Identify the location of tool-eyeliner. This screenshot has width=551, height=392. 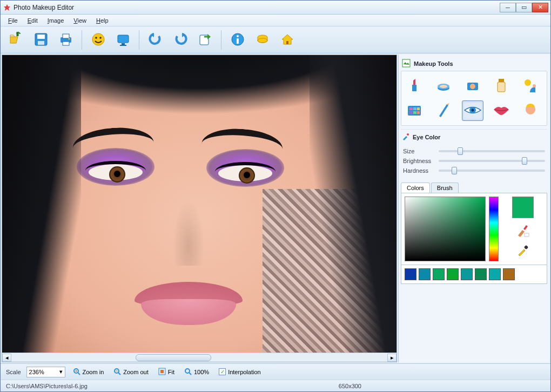
(444, 111).